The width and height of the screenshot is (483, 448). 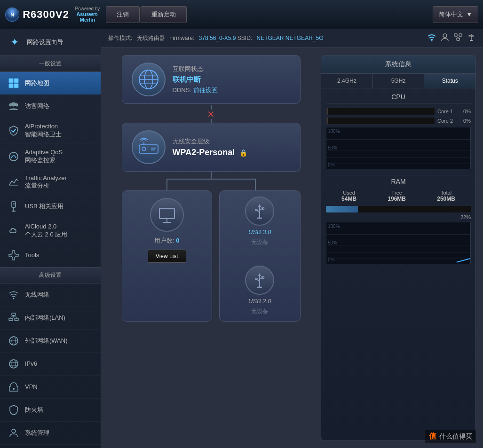 I want to click on ram-section-title: RAM, so click(x=398, y=180).